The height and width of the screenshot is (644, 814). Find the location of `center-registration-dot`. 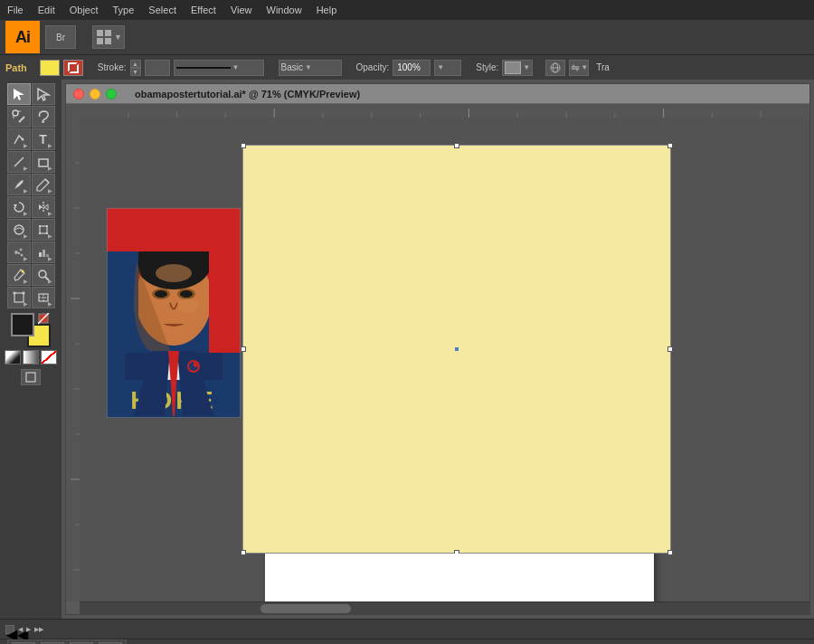

center-registration-dot is located at coordinates (457, 349).